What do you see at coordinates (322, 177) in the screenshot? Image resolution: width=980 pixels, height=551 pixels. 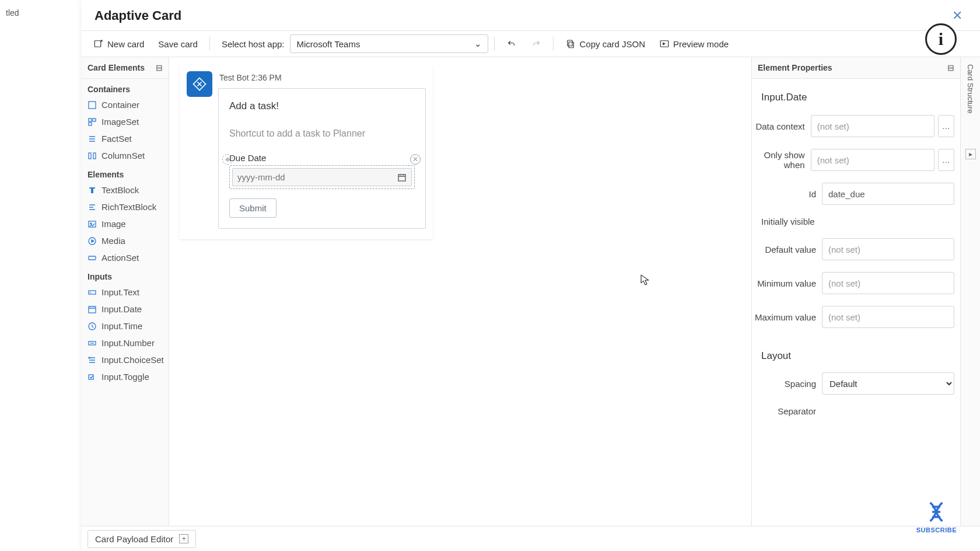 I see `date-input-selection: yyyy-mm-dd` at bounding box center [322, 177].